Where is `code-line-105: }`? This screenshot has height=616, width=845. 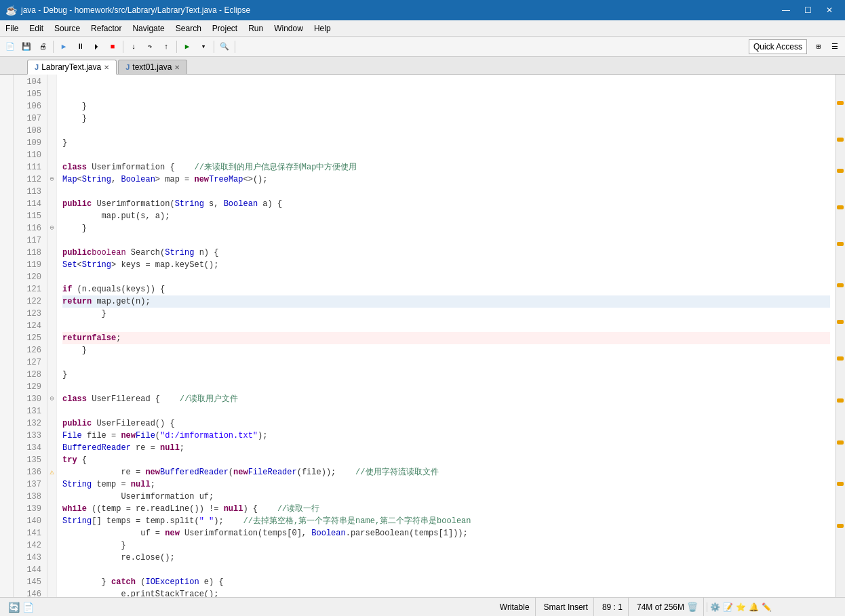 code-line-105: } is located at coordinates (446, 119).